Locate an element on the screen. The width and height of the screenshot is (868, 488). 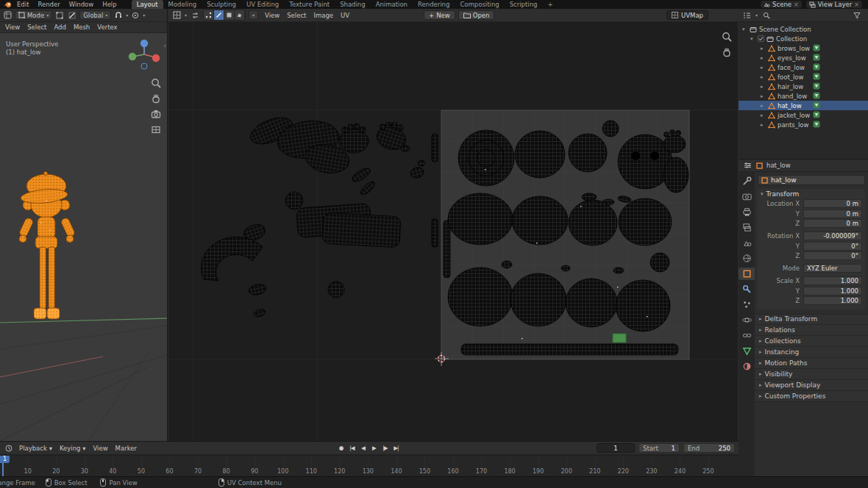
field-z: 0° is located at coordinates (833, 256).